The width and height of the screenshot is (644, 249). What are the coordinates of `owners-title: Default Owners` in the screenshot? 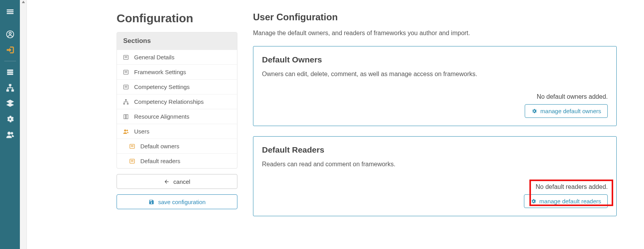 It's located at (435, 60).